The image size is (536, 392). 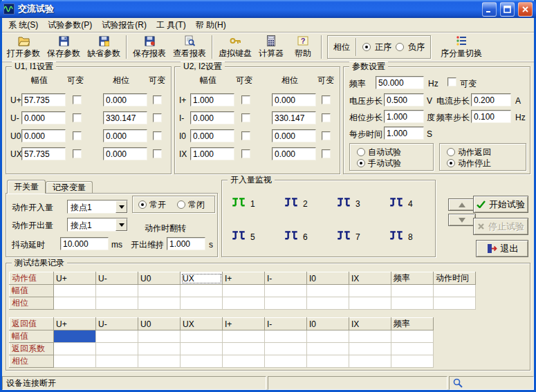 What do you see at coordinates (303, 47) in the screenshot?
I see `help-button: ? 帮助` at bounding box center [303, 47].